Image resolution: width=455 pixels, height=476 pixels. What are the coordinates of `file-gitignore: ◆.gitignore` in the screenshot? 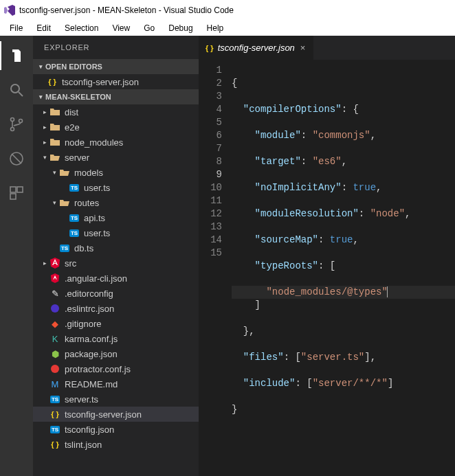 It's located at (115, 324).